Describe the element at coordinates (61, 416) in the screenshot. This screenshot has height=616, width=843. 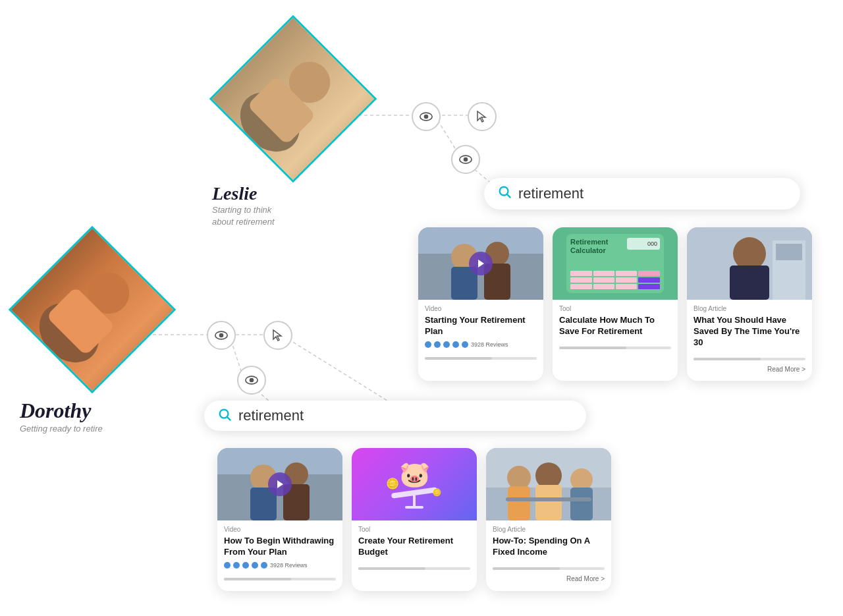
I see `dorothy-label: Dorothy Getting ready to retire` at that location.